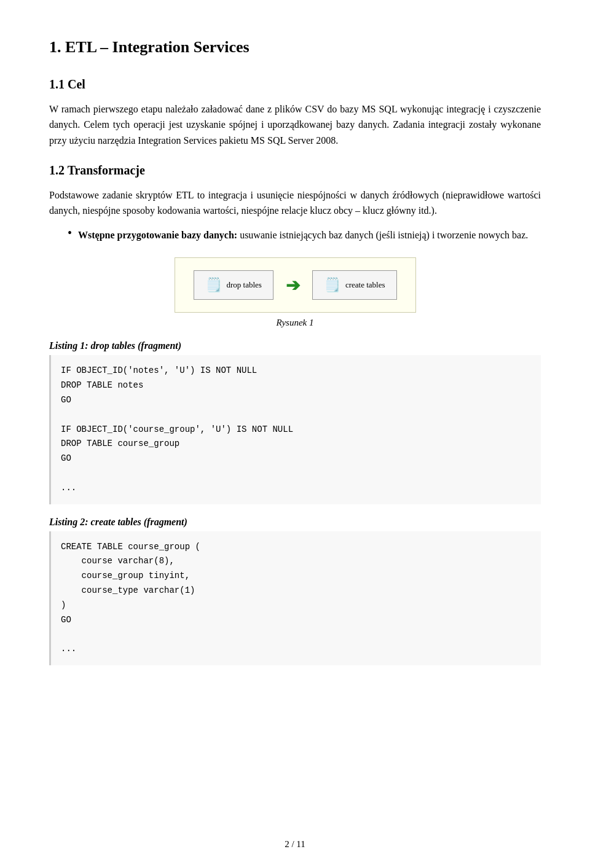 The height and width of the screenshot is (868, 590). What do you see at coordinates (295, 844) in the screenshot?
I see `page-footer: 2 / 11` at bounding box center [295, 844].